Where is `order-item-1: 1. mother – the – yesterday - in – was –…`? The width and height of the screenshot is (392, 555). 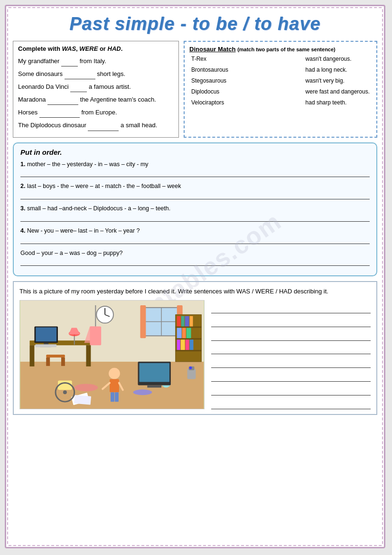
order-item-1: 1. mother – the – yesterday - in – was –… is located at coordinates (195, 169).